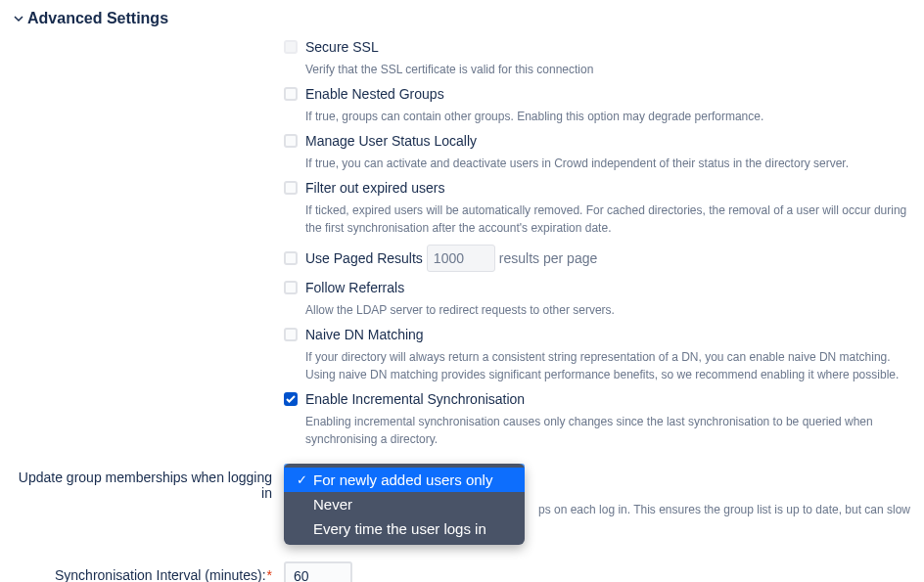 The width and height of the screenshot is (924, 582). What do you see at coordinates (354, 288) in the screenshot?
I see `follow-referrals-label: Follow Referrals` at bounding box center [354, 288].